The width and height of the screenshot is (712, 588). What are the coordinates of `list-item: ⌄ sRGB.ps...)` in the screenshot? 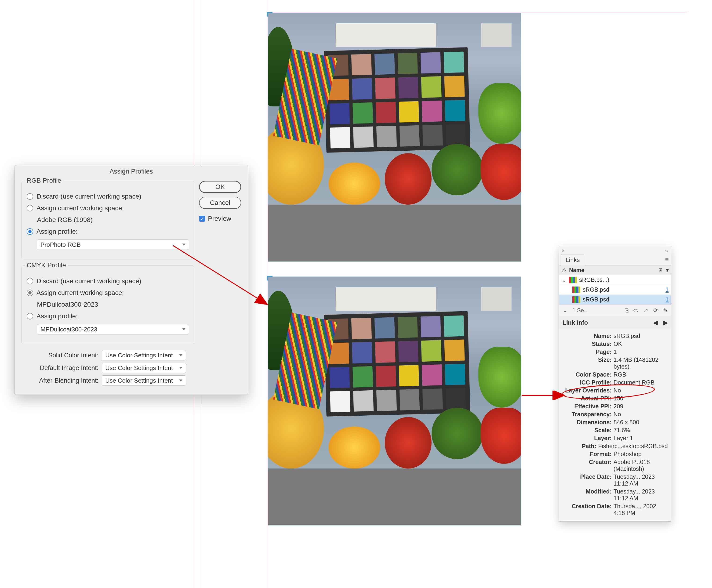 It's located at (615, 280).